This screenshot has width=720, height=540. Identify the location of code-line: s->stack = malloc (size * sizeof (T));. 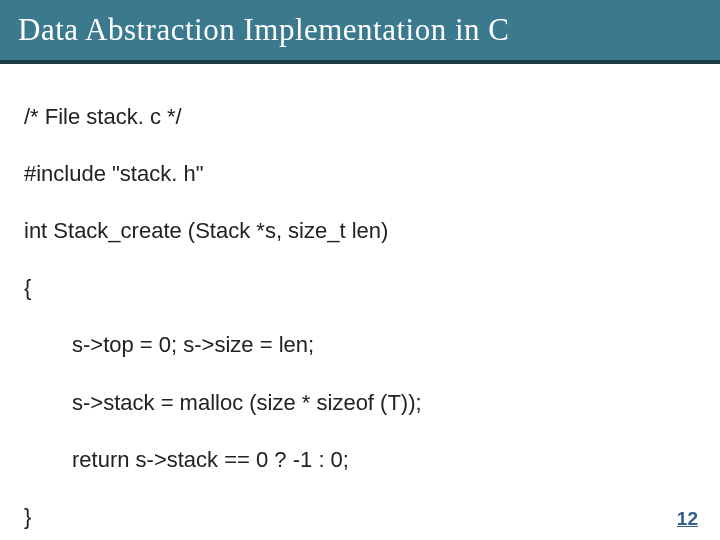
(360, 404).